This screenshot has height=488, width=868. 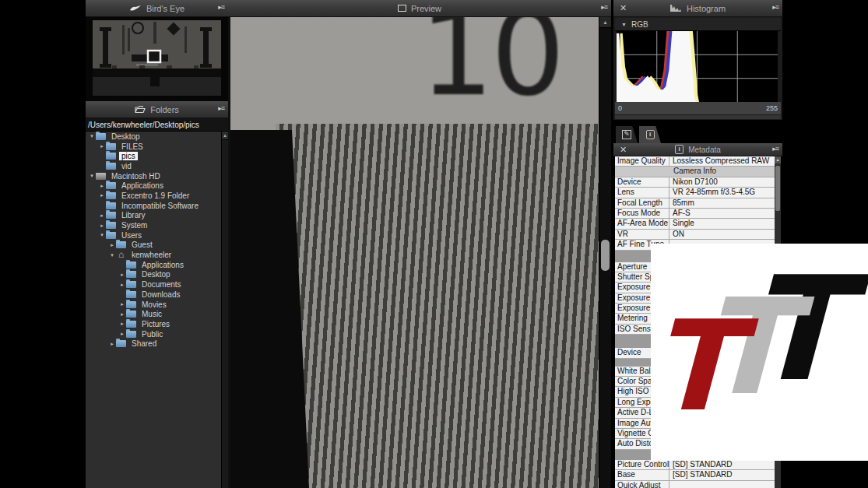 What do you see at coordinates (135, 9) in the screenshot?
I see `bird-icon` at bounding box center [135, 9].